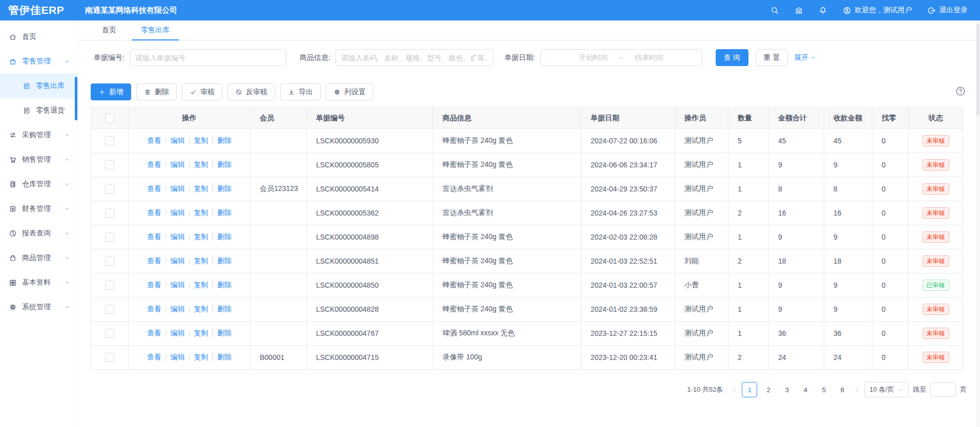 Image resolution: width=980 pixels, height=427 pixels. What do you see at coordinates (251, 92) in the screenshot?
I see `unaudit-button: 反审核` at bounding box center [251, 92].